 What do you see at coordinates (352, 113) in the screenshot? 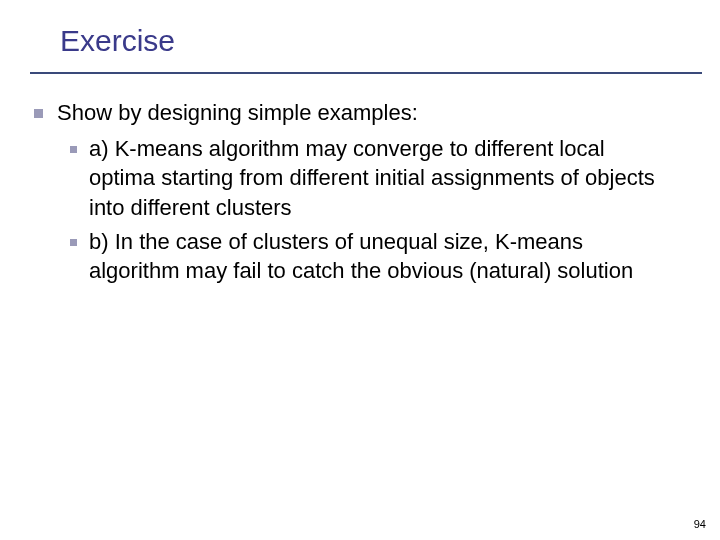
I see `main-bullet-item: Show by designing simple examples:` at bounding box center [352, 113].